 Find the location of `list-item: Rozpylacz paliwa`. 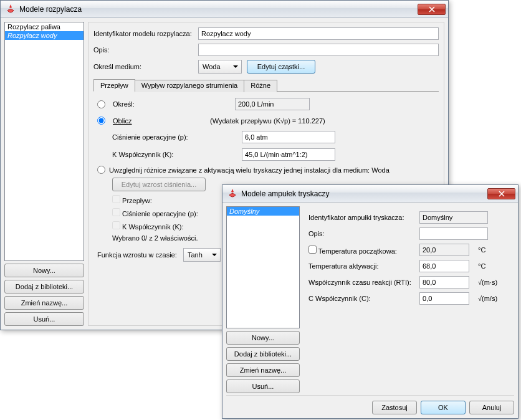

list-item: Rozpylacz paliwa is located at coordinates (44, 27).